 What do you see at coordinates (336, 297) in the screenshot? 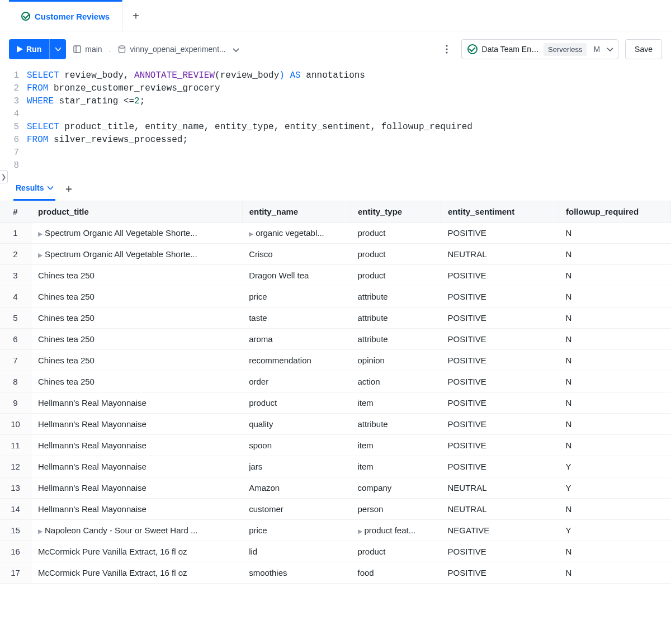
I see `table-row: 4Chines tea 250priceattributePOSITIVEN` at bounding box center [336, 297].